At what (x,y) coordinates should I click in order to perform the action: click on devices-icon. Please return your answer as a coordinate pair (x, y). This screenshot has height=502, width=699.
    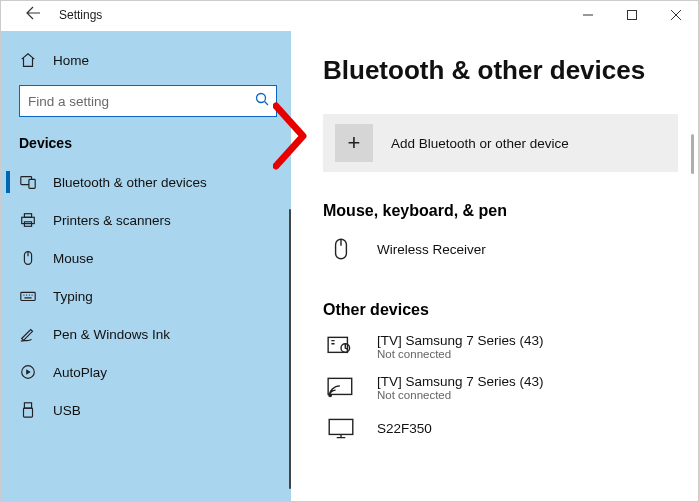
    Looking at the image, I should click on (28, 182).